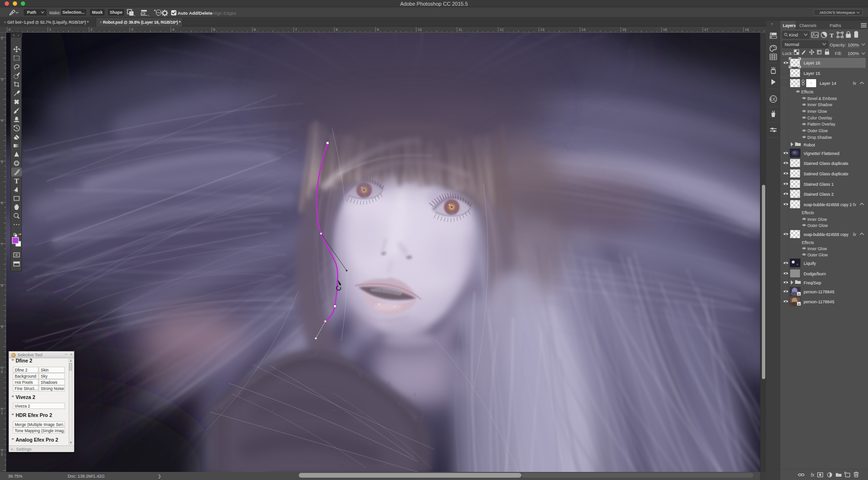  I want to click on svg-text: 18, so click(747, 29).